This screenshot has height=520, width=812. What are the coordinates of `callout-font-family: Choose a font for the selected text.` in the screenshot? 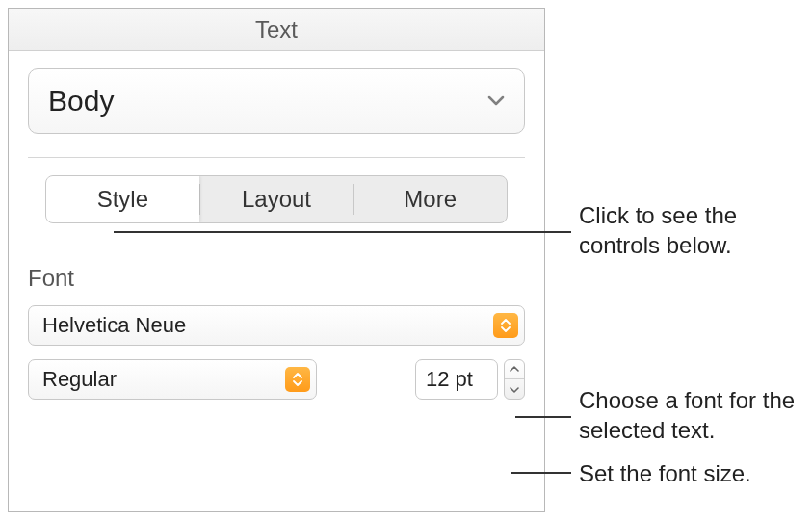 It's located at (694, 415).